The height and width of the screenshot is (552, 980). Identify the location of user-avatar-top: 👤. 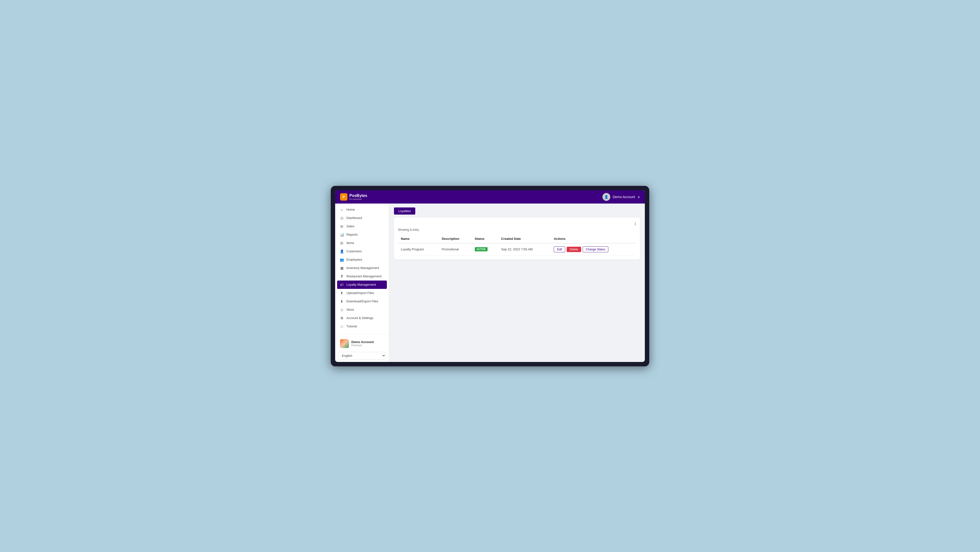
(606, 197).